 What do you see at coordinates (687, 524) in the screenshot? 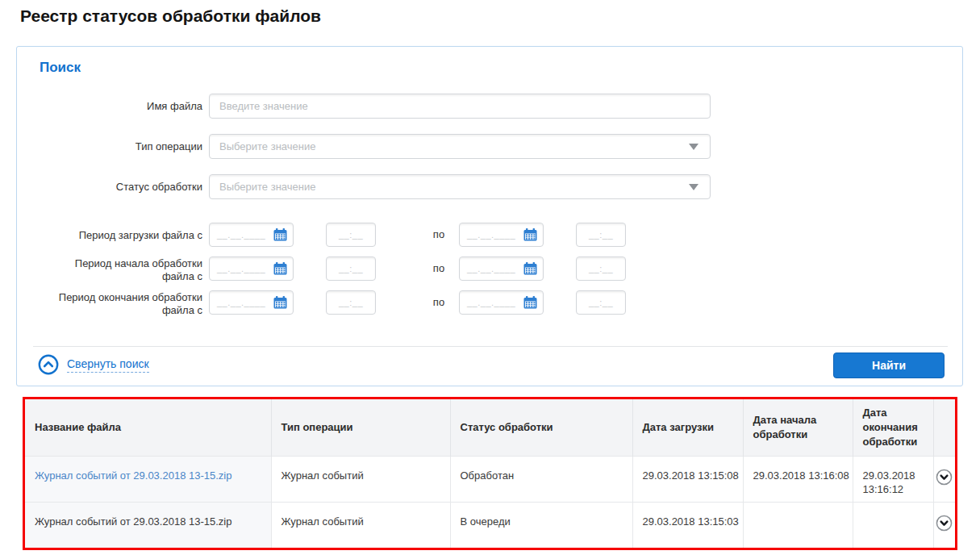
I see `cell-upload-date: 29.03.2018 13:15:03` at bounding box center [687, 524].